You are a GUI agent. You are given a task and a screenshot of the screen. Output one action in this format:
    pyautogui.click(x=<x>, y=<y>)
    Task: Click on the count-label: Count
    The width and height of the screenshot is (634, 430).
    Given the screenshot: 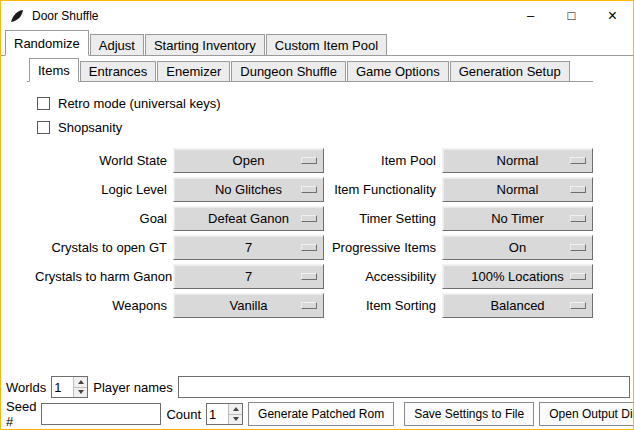 What is the action you would take?
    pyautogui.click(x=184, y=414)
    